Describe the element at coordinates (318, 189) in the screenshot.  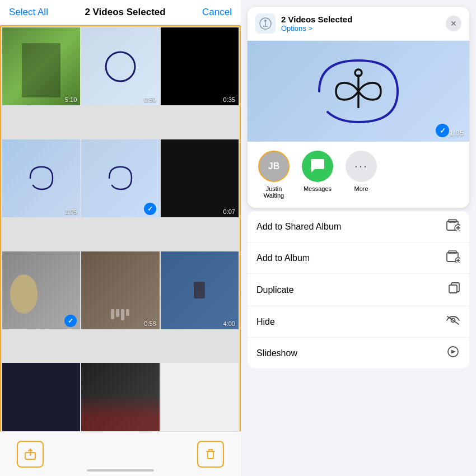
I see `messages-label: Messages` at that location.